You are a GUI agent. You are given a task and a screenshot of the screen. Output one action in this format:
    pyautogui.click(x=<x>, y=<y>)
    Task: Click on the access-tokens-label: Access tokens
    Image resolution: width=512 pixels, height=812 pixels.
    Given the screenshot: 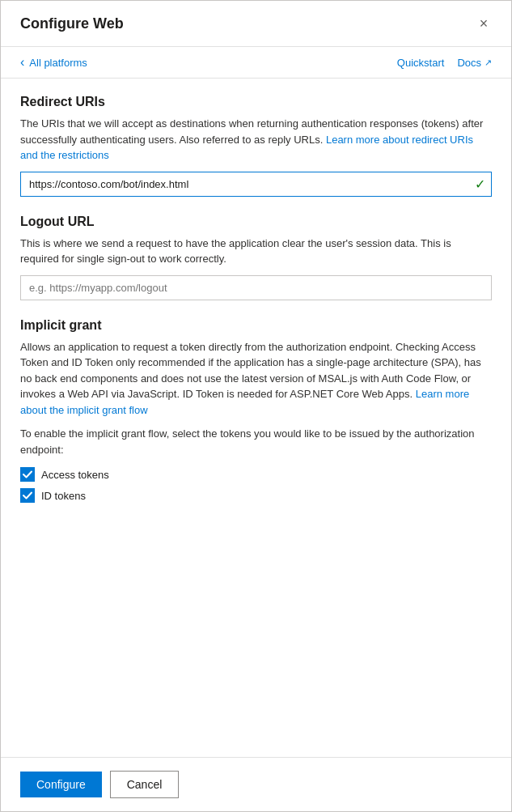 What is the action you would take?
    pyautogui.click(x=75, y=474)
    